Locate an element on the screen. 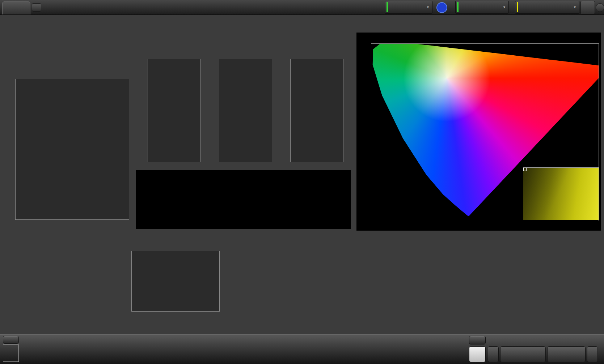  readings-panel is located at coordinates (62, 282).